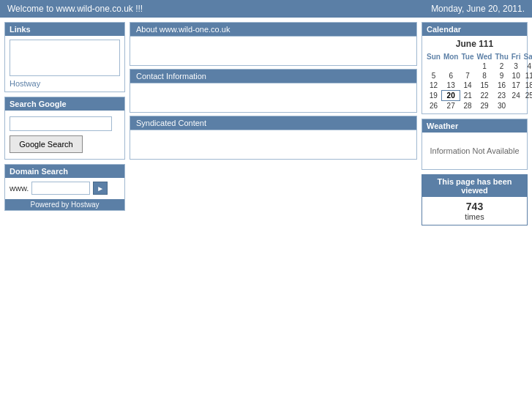 The height and width of the screenshot is (399, 532). I want to click on about-header: About www.wild-one.co.uk, so click(274, 29).